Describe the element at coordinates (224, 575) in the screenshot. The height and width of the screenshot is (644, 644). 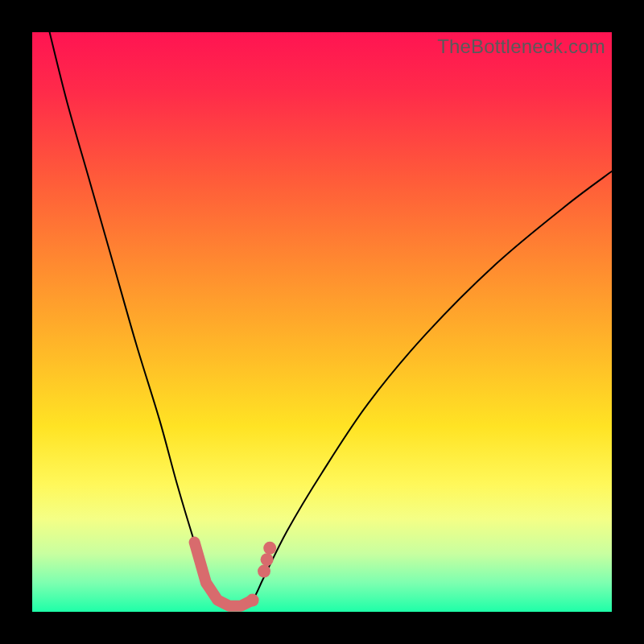
I see `trough-highlight` at that location.